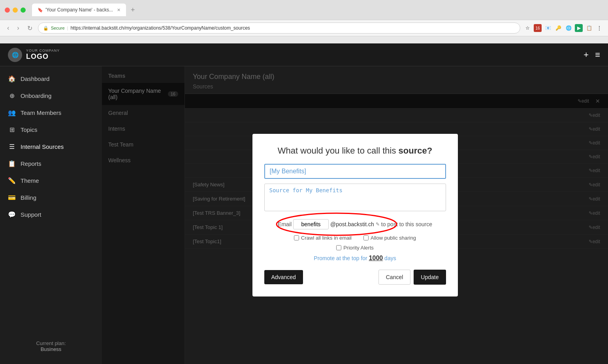 The height and width of the screenshot is (364, 608). Describe the element at coordinates (284, 277) in the screenshot. I see `advanced-button: Advanced` at that location.